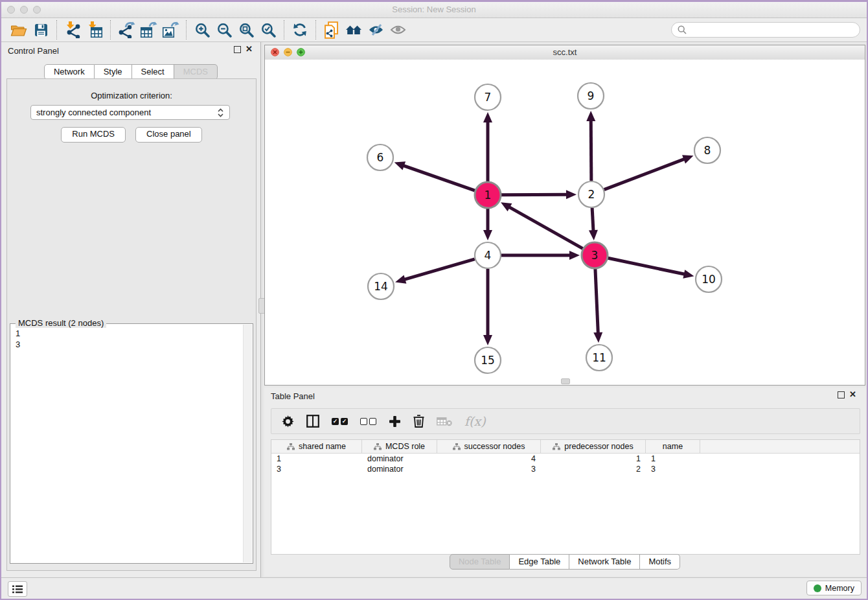 The image size is (868, 600). Describe the element at coordinates (398, 30) in the screenshot. I see `eye-icon` at that location.